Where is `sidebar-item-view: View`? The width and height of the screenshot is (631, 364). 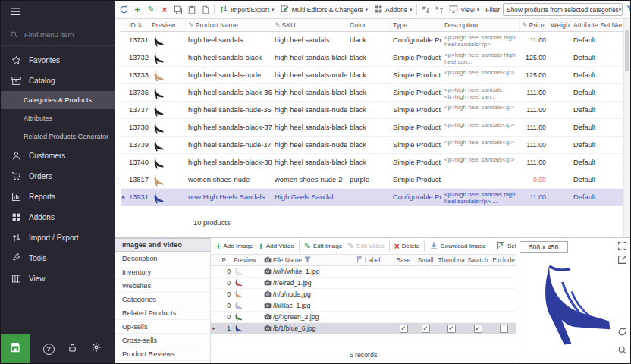 sidebar-item-view: View is located at coordinates (58, 279).